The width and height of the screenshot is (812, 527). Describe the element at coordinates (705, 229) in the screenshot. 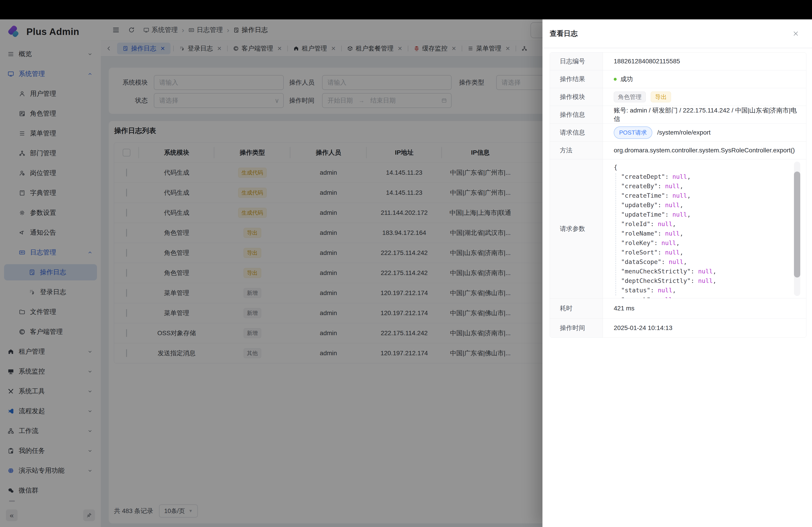

I see `request-params-json: { "createDept": null, "createBy": null, …` at that location.